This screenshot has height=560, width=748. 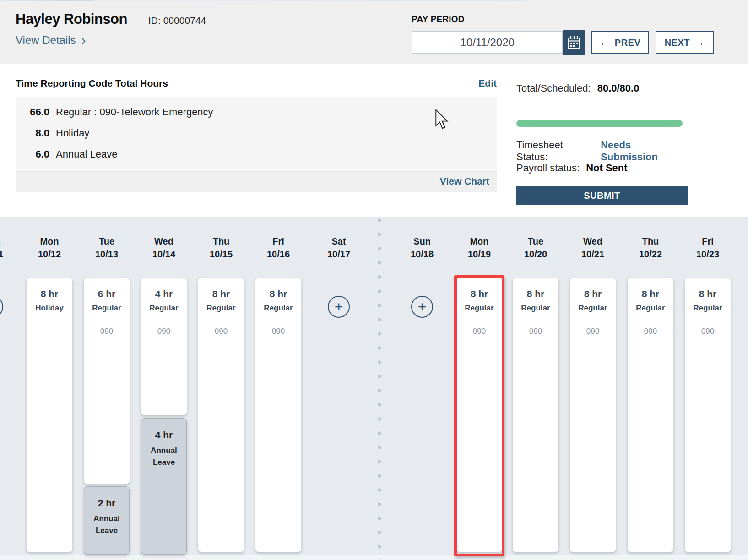 I want to click on view-details-link: View Details ›, so click(x=111, y=40).